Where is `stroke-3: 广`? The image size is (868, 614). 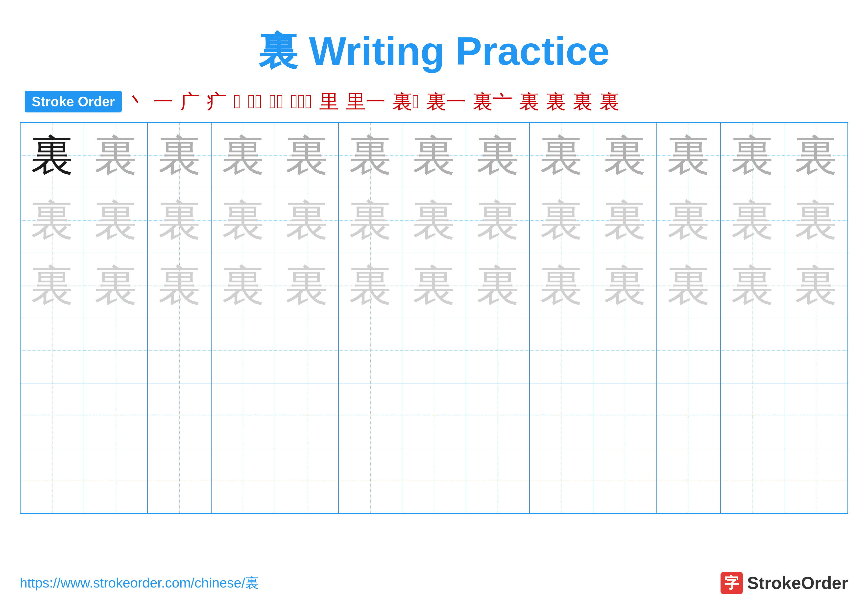
stroke-3: 广 is located at coordinates (190, 101).